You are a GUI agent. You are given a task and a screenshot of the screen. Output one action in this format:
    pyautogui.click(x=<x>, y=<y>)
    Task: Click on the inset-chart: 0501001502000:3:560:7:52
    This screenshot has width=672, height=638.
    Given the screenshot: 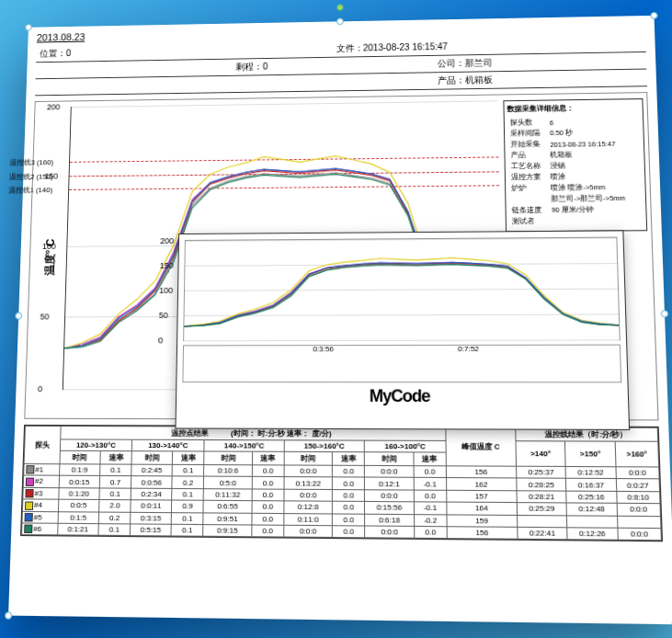 What is the action you would take?
    pyautogui.click(x=402, y=290)
    